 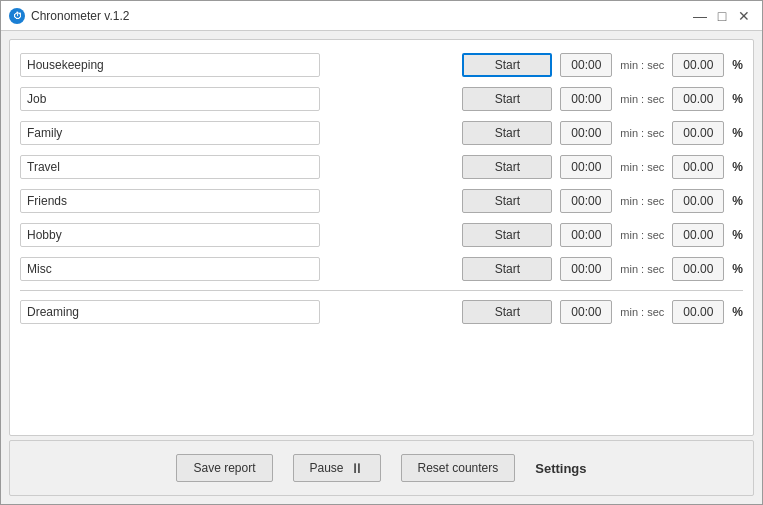 I want to click on reset-counters-button: Reset counters, so click(x=458, y=468).